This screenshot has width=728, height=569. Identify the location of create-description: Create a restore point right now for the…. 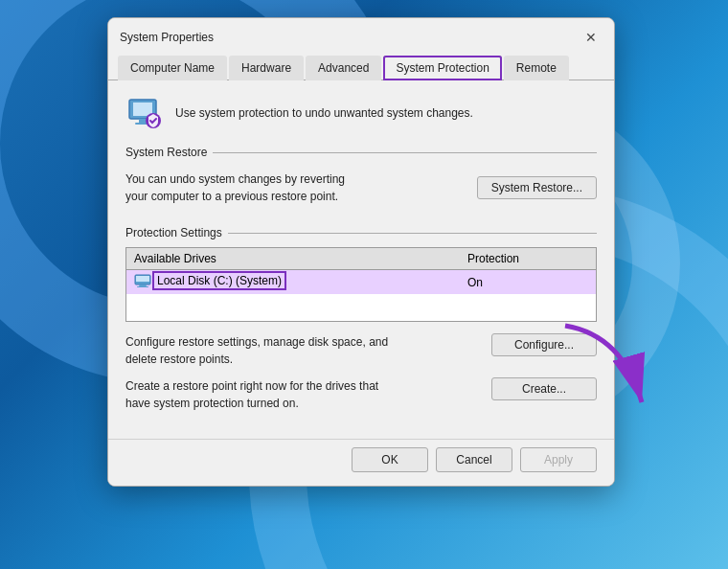
(260, 395).